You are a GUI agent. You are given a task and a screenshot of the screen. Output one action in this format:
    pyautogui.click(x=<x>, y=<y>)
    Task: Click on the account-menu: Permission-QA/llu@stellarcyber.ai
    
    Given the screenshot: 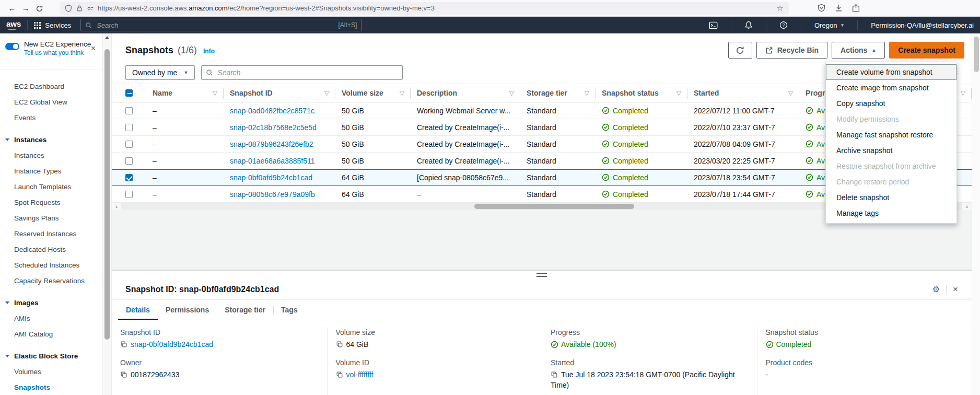 What is the action you would take?
    pyautogui.click(x=919, y=25)
    